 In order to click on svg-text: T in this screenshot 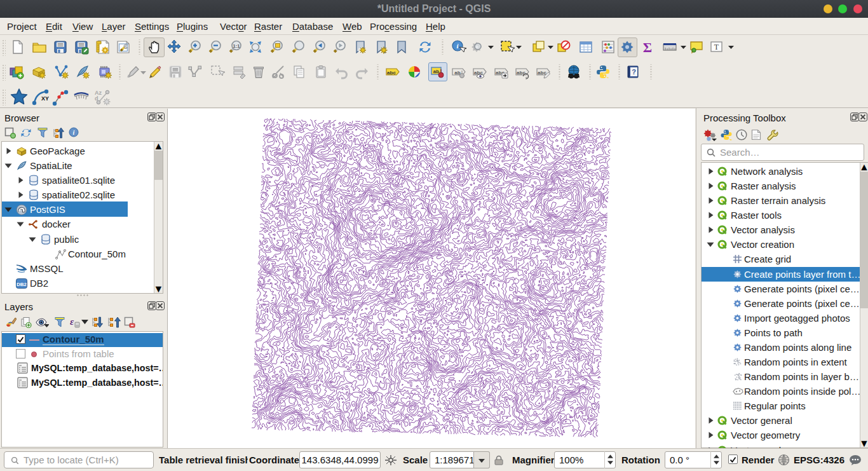, I will do `click(717, 47)`.